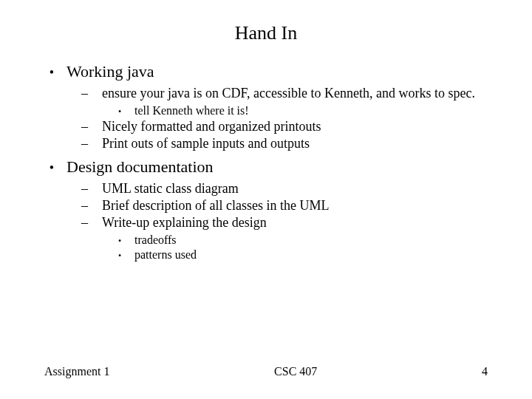 The image size is (532, 399). I want to click on item-label: tradeoffs, so click(315, 240).